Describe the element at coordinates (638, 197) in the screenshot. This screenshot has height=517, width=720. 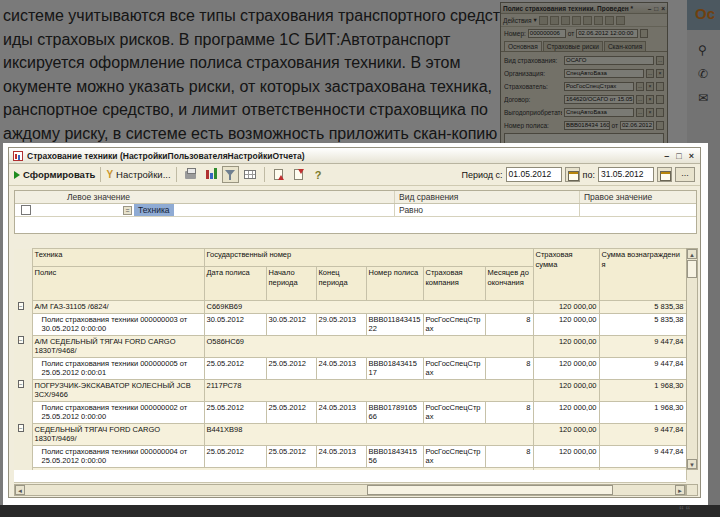
I see `filter-col-right: Правое значение` at that location.